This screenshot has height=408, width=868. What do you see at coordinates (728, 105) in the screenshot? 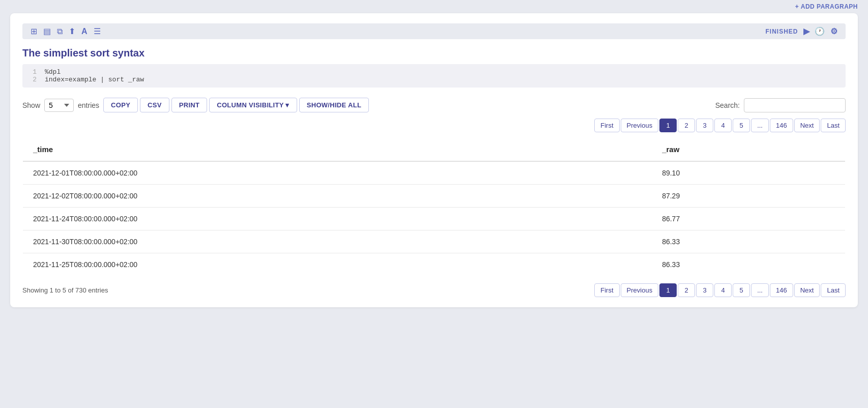
I see `search-label: Search:` at bounding box center [728, 105].